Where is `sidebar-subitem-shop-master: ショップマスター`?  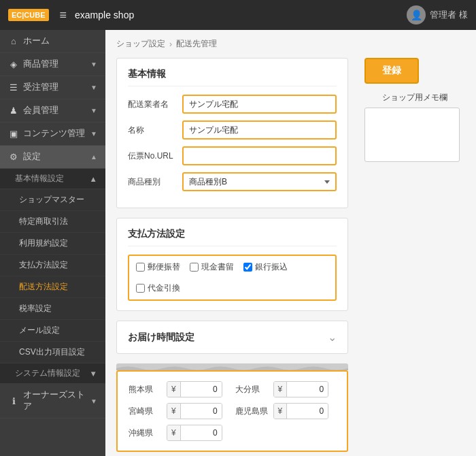 sidebar-subitem-shop-master: ショップマスター is located at coordinates (53, 200).